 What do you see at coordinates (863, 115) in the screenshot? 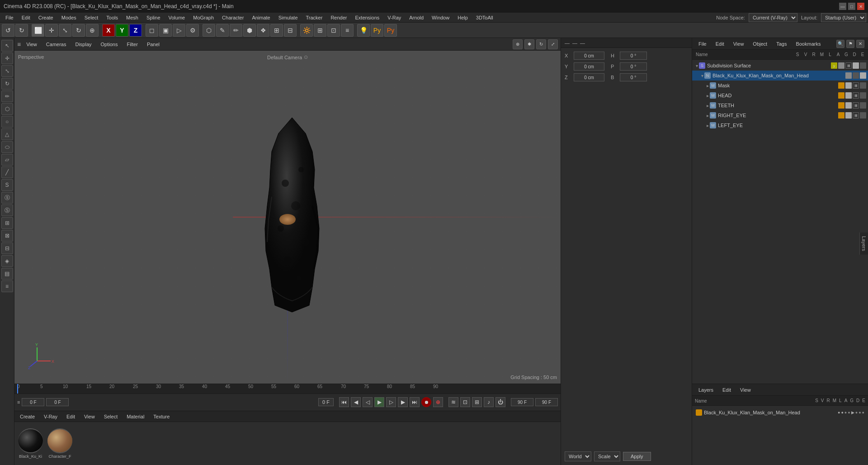
I see `tag-5d` at bounding box center [863, 115].